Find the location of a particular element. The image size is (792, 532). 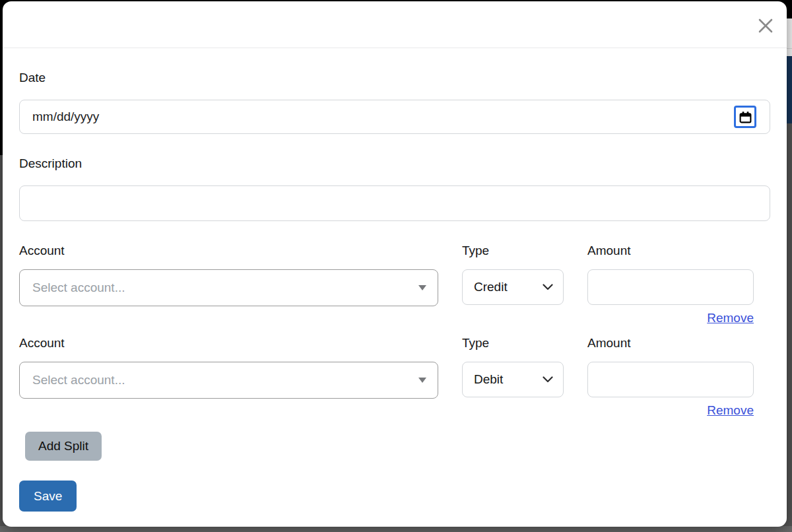

type-column: Type Credit is located at coordinates (513, 274).